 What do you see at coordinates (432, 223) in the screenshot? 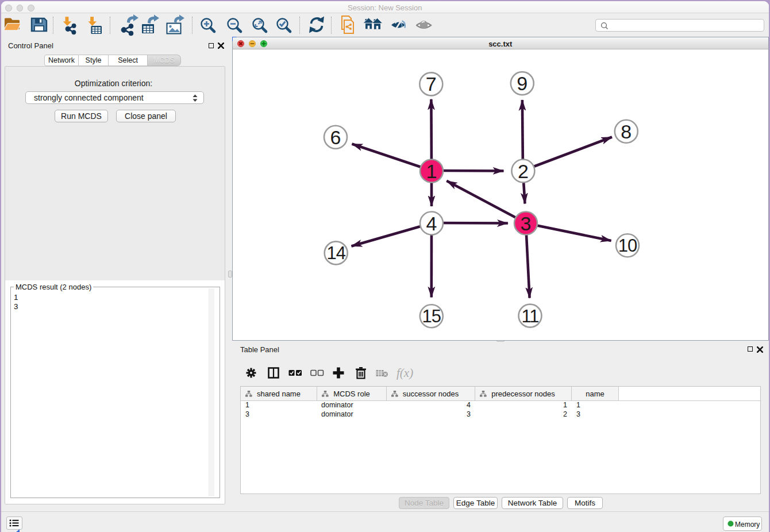
I see `svg-text: 4` at bounding box center [432, 223].